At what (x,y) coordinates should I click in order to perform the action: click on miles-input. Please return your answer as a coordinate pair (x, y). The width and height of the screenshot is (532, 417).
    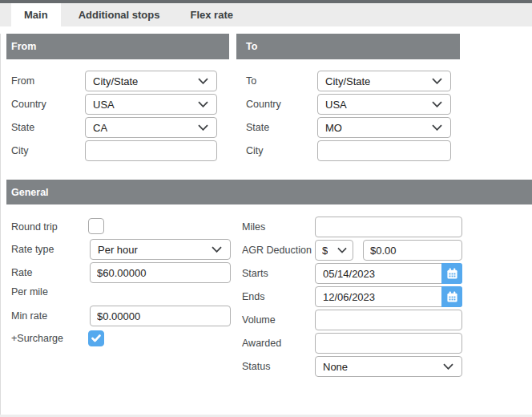
    Looking at the image, I should click on (389, 227).